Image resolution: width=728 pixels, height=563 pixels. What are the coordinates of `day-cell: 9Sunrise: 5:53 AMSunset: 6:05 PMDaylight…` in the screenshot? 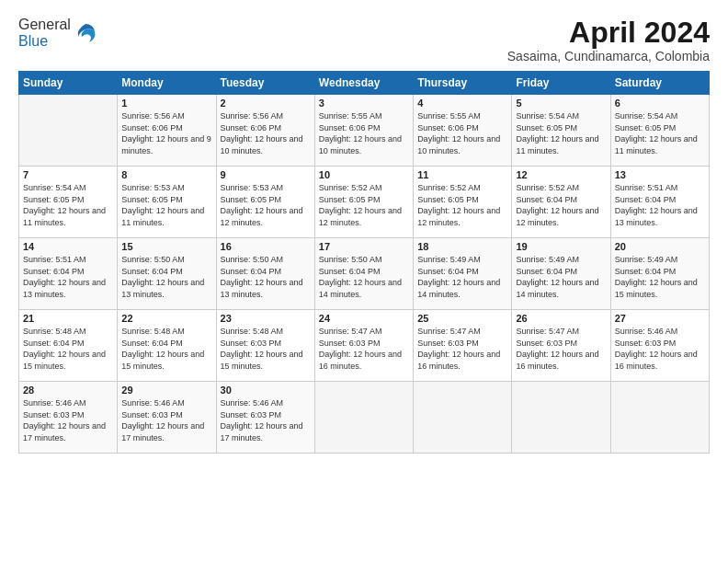 It's located at (265, 202).